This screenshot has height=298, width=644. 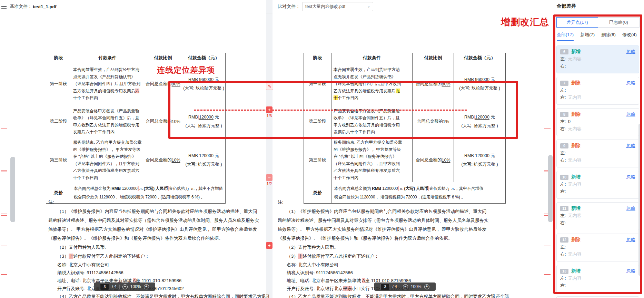 What do you see at coordinates (269, 86) in the screenshot?
I see `pencil-icon: ✎` at bounding box center [269, 86].